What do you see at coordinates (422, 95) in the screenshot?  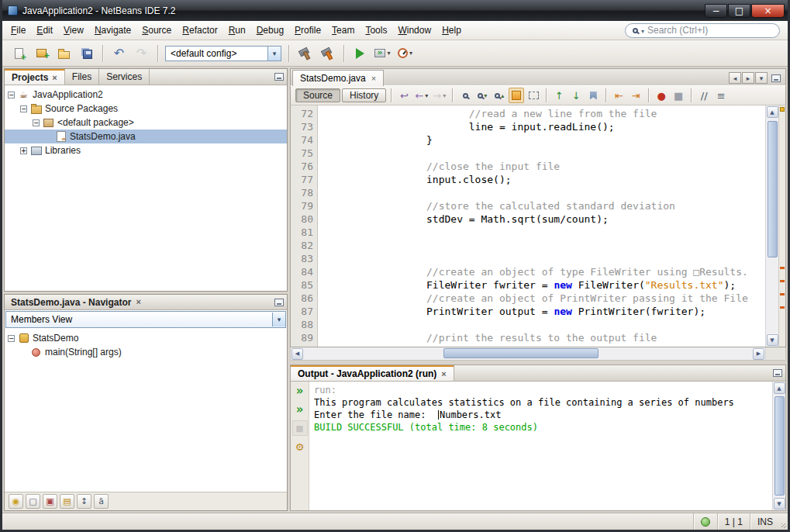 I see `back-button: ←▾` at bounding box center [422, 95].